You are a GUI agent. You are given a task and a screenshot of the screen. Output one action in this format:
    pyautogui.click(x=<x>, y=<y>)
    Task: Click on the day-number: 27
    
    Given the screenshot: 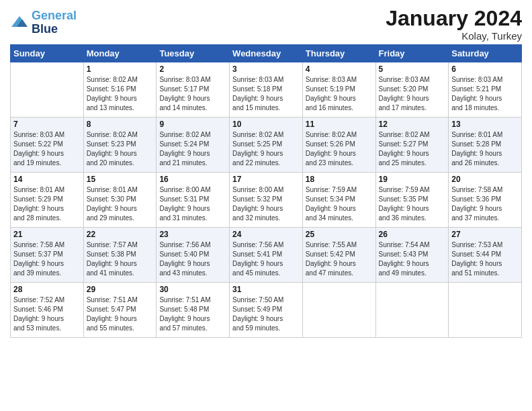 What is the action you would take?
    pyautogui.click(x=485, y=234)
    